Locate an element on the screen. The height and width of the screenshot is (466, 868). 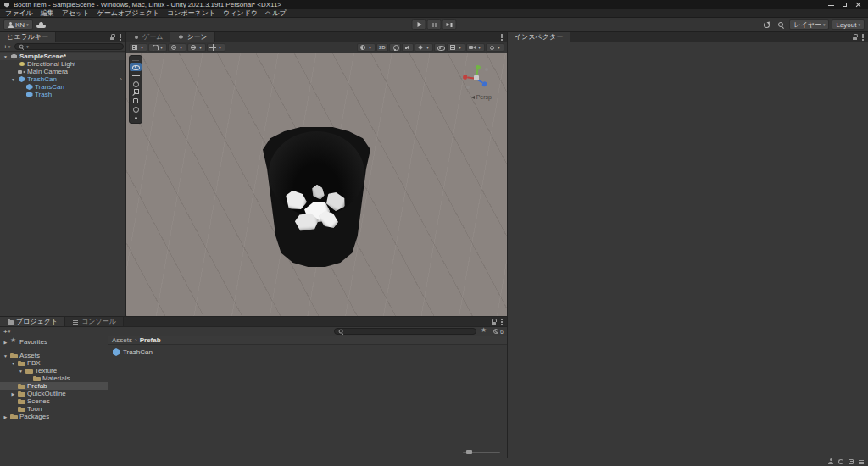
hierarchy-item: Main Camera is located at coordinates (63, 71).